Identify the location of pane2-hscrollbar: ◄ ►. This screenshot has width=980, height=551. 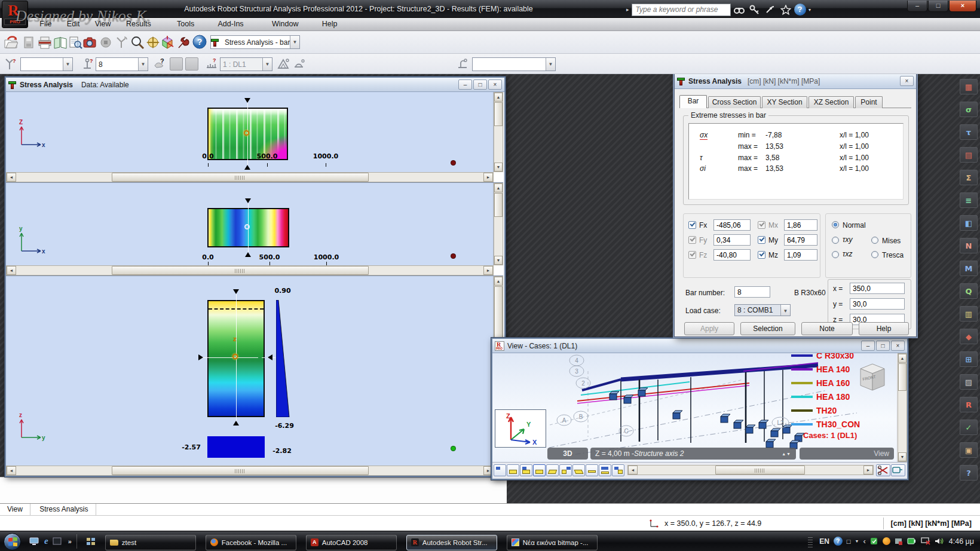
(250, 270).